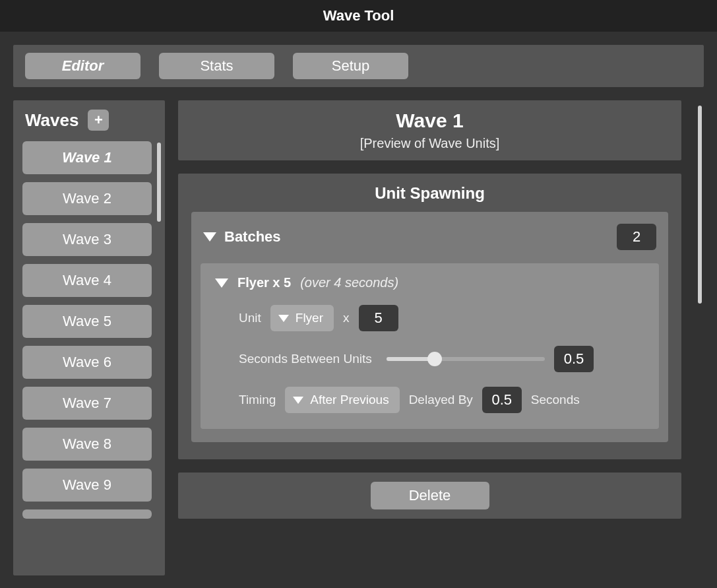  I want to click on waves-sidebar-title: Waves, so click(51, 120).